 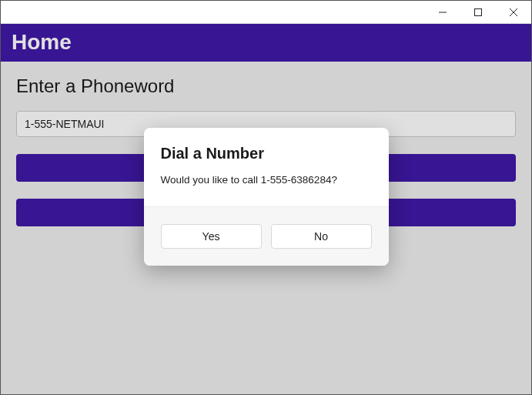 What do you see at coordinates (514, 12) in the screenshot?
I see `close-icon` at bounding box center [514, 12].